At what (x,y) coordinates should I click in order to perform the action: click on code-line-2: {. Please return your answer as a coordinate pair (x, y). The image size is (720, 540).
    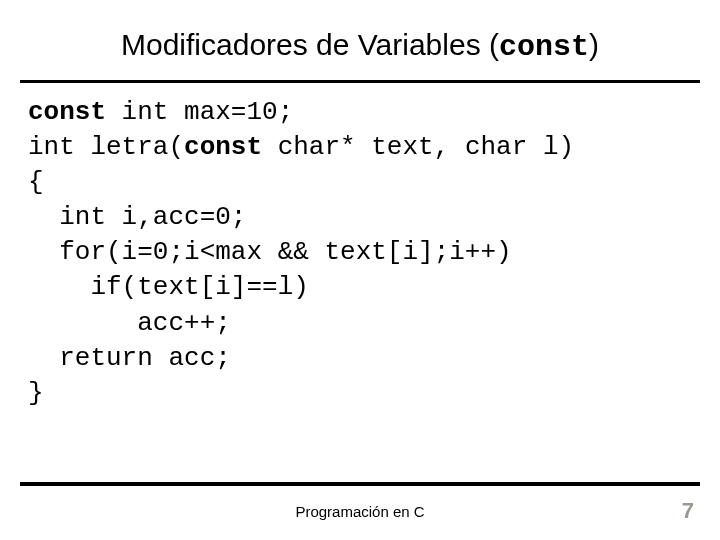
    Looking at the image, I should click on (360, 182).